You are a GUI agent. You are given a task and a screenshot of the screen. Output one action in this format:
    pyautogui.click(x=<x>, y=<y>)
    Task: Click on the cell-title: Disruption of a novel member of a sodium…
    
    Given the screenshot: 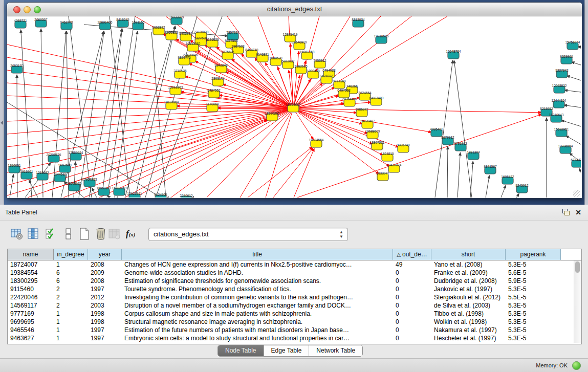 What is the action you would take?
    pyautogui.click(x=257, y=305)
    